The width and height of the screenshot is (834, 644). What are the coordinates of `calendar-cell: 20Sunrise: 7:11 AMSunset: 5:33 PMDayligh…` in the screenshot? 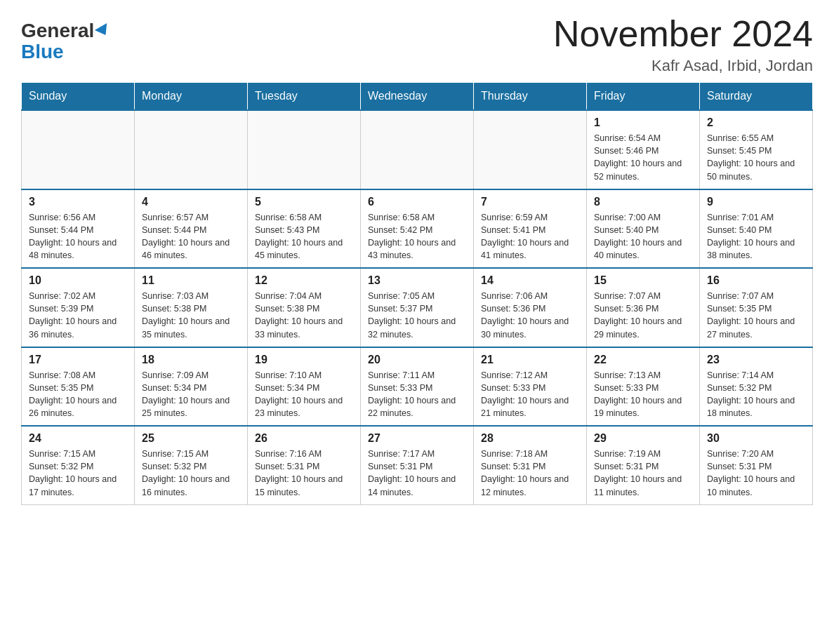 It's located at (417, 387).